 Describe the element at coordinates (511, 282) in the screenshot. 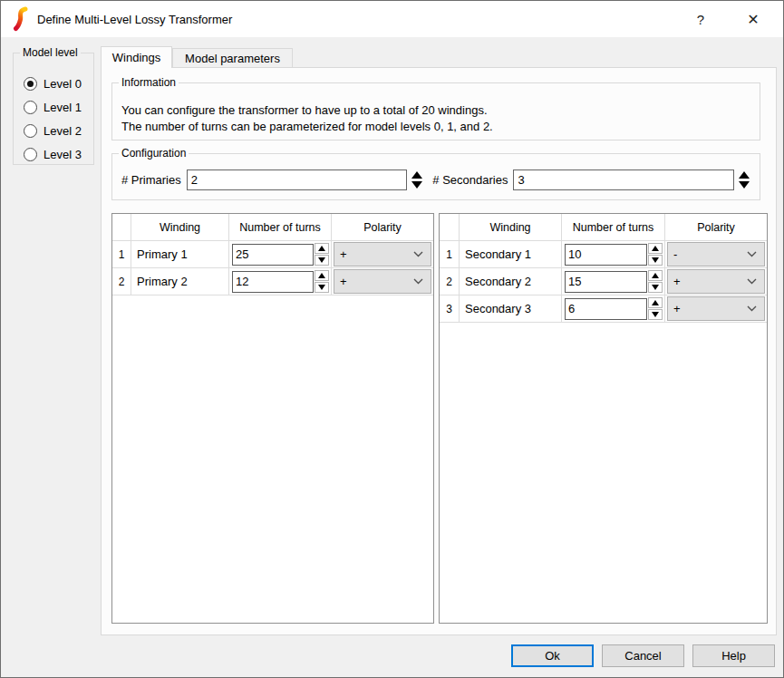

I see `winding-name-cell: Secondary 2` at that location.